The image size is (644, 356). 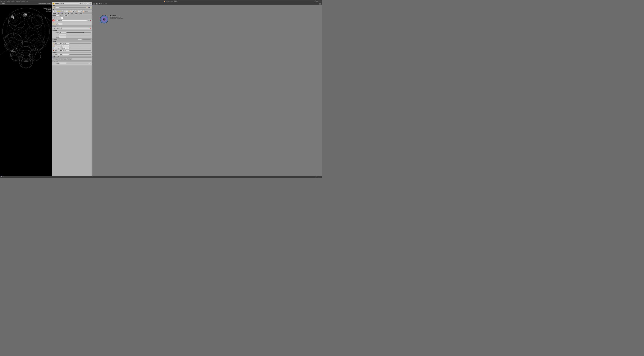 What do you see at coordinates (65, 11) in the screenshot?
I see `save-btn: 💾` at bounding box center [65, 11].